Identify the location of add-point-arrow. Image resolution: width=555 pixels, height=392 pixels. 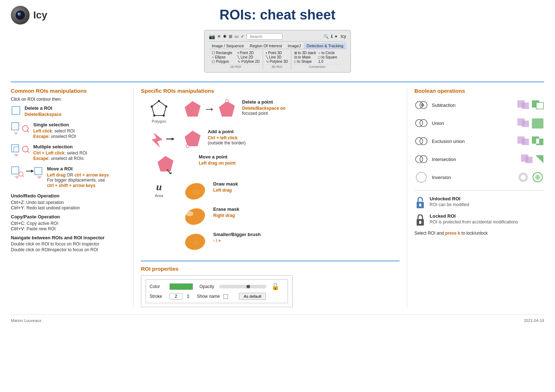
(161, 139).